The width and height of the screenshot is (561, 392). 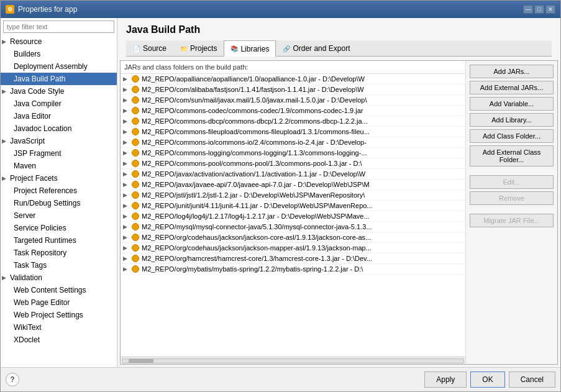 I want to click on jar-item: ▶M2_REPO/org/codehaus/jackson/jackson-co…, so click(x=293, y=237).